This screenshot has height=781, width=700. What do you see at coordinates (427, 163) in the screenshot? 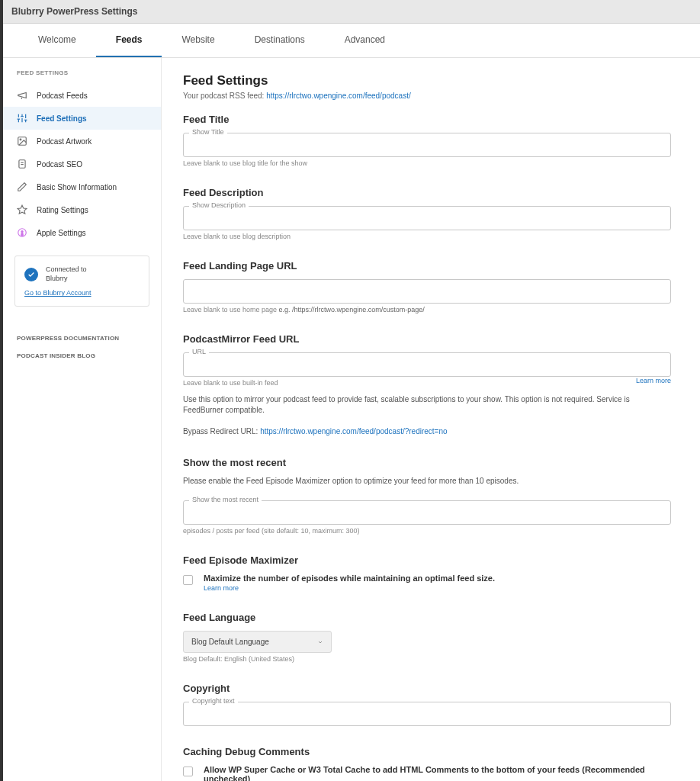
I see `show-title-help: Leave blank to use blog title for the sh…` at bounding box center [427, 163].